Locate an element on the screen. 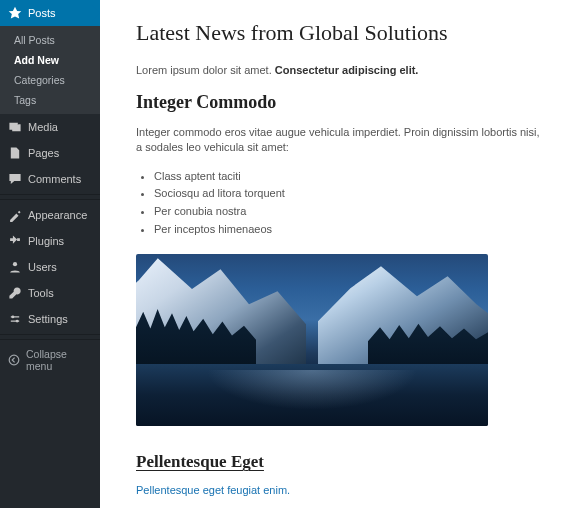  collapse-menu: Collapse menu is located at coordinates (50, 360).